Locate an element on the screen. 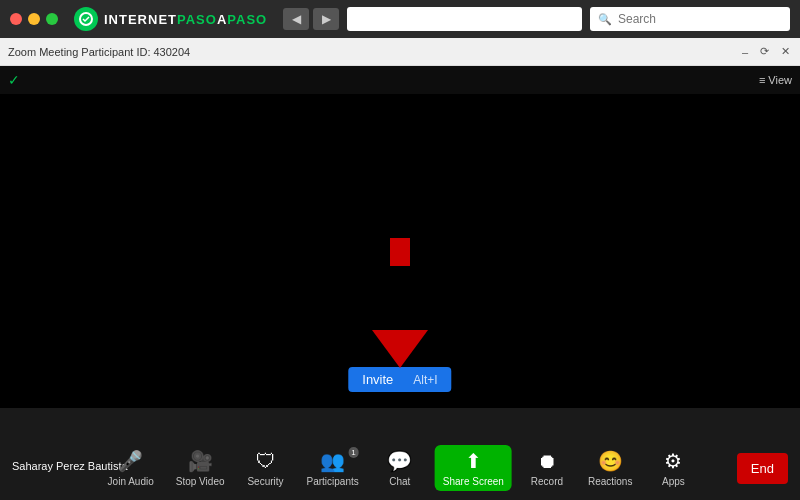  view-button: ≡ View is located at coordinates (776, 80).